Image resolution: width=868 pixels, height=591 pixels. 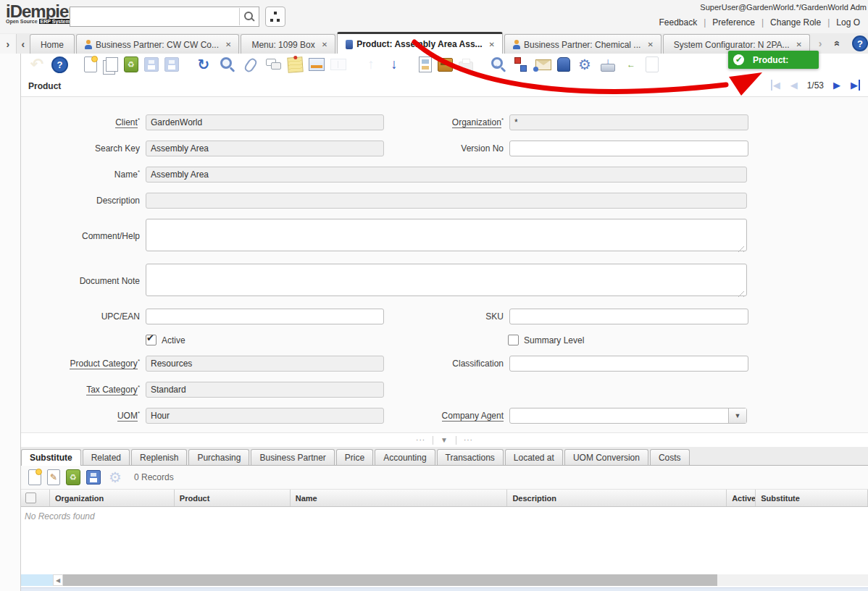 I want to click on detail-tab-replenish: Replenish, so click(x=159, y=457).